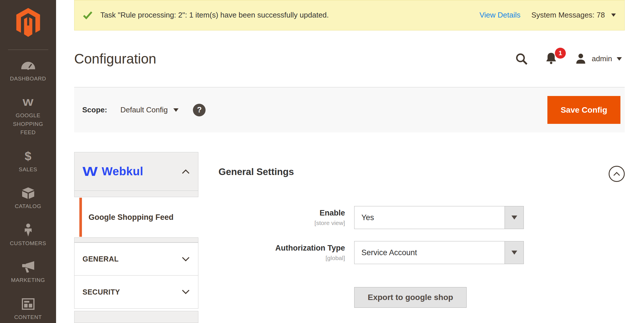 This screenshot has width=644, height=323. Describe the element at coordinates (28, 307) in the screenshot. I see `sidebar-item-content: CONTENT` at that location.